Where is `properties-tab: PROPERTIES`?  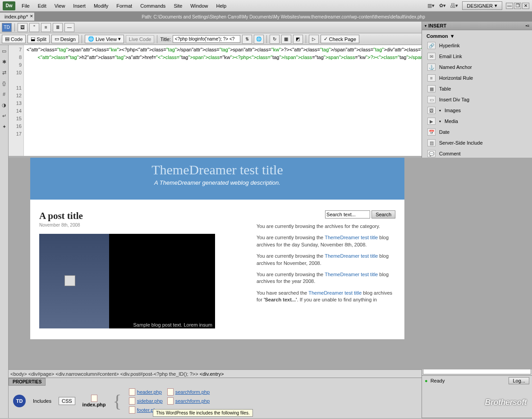 properties-tab: PROPERTIES is located at coordinates (27, 382).